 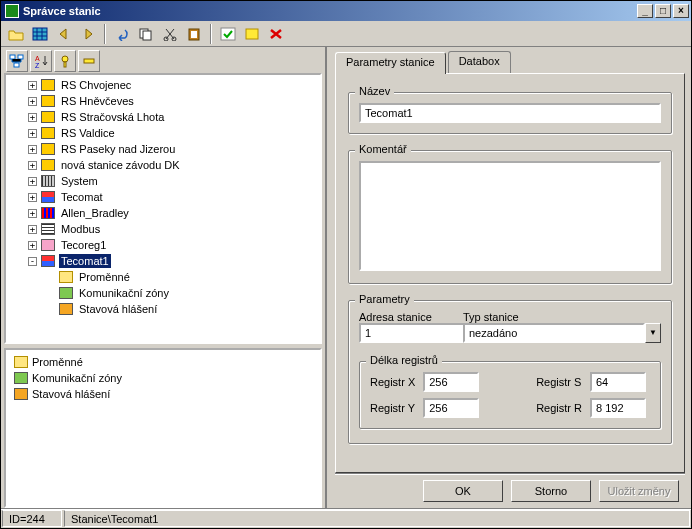 What do you see at coordinates (41, 61) in the screenshot?
I see `sort-az-icon: AZ` at bounding box center [41, 61].